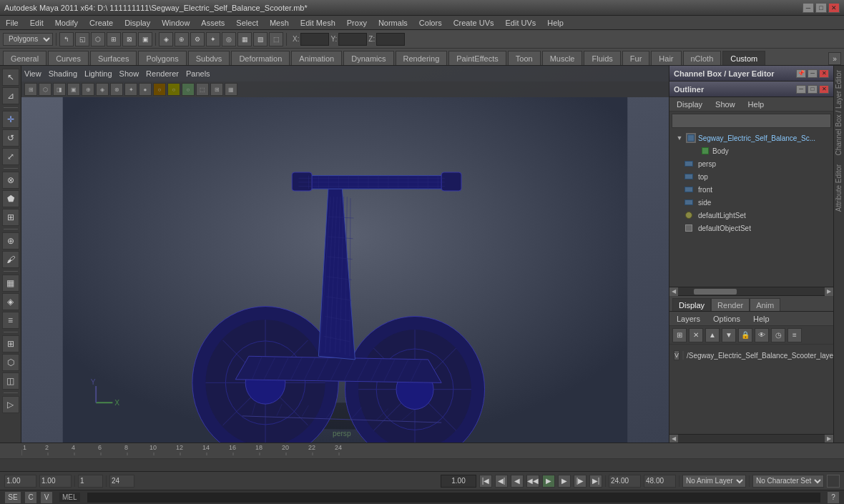 The image size is (844, 504). What do you see at coordinates (11, 138) in the screenshot?
I see `rotate-tool-btn: ↺` at bounding box center [11, 138].